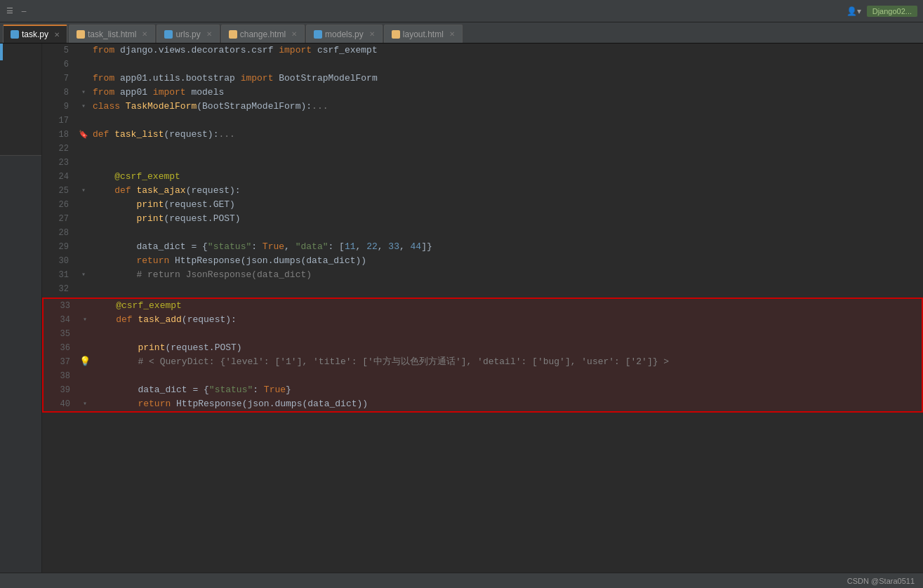 The image size is (923, 588). What do you see at coordinates (60, 51) in the screenshot?
I see `line-number: 5` at bounding box center [60, 51].